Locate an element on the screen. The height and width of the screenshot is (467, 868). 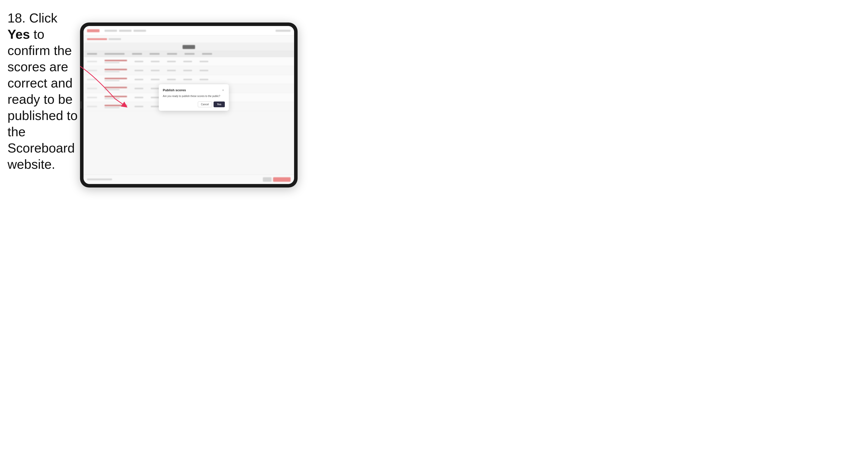
instruction-prefix: Click is located at coordinates (43, 18).